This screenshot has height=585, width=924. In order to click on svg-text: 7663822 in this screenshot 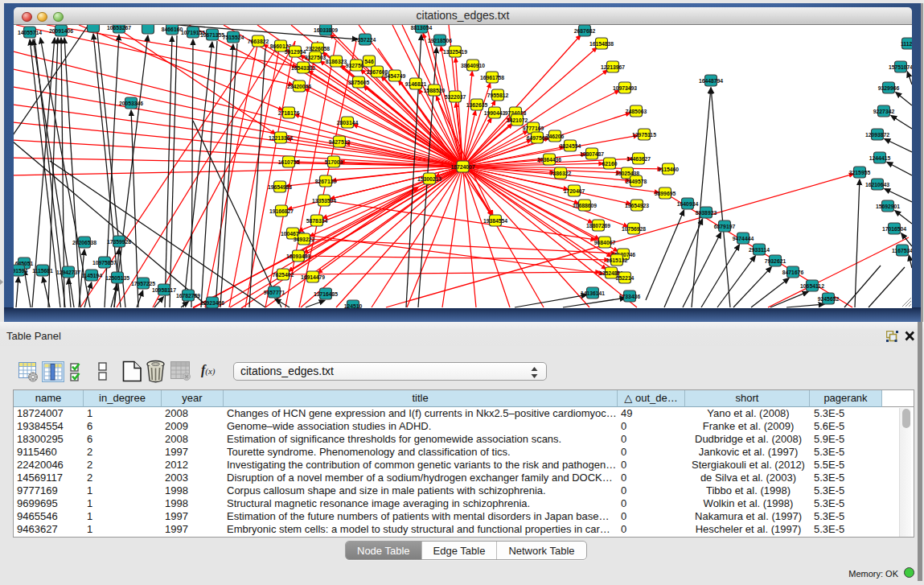, I will do `click(259, 42)`.